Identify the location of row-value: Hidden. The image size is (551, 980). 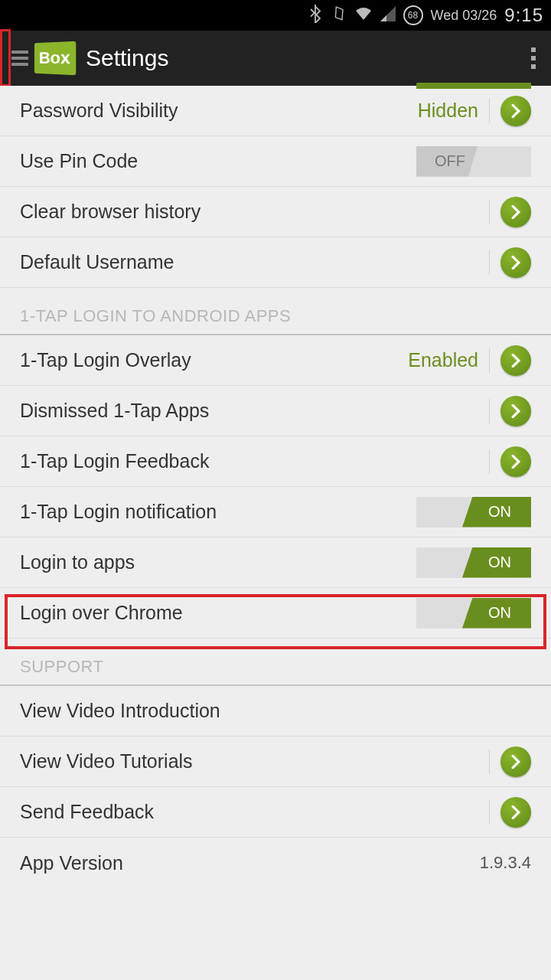
(448, 110).